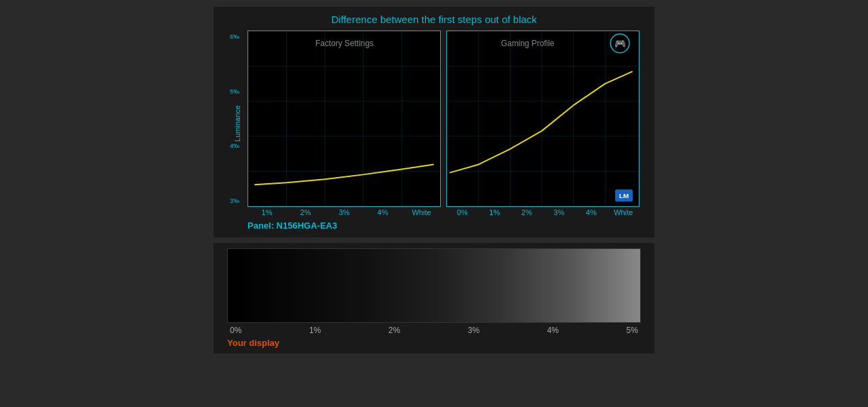 The width and height of the screenshot is (868, 407). What do you see at coordinates (305, 212) in the screenshot?
I see `x-label-2pct: 2%` at bounding box center [305, 212].